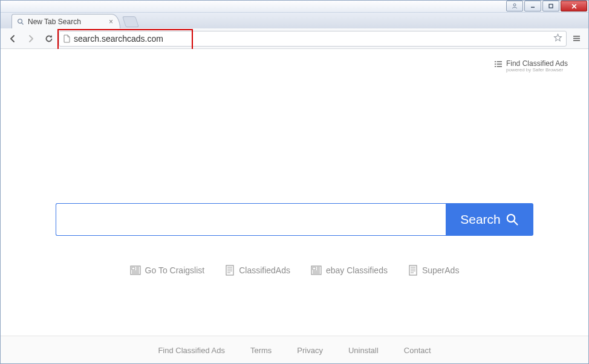 The image size is (589, 364). What do you see at coordinates (313, 39) in the screenshot?
I see `address-bar: search.searchcads.com` at bounding box center [313, 39].